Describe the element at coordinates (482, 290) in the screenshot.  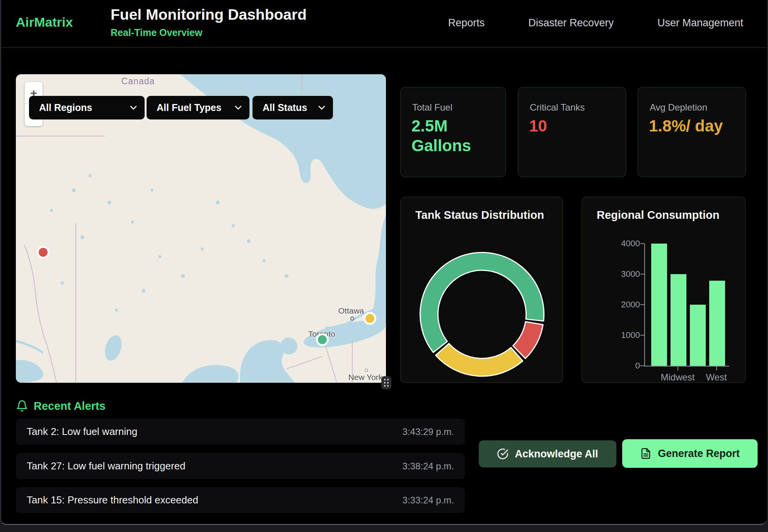
I see `tank-status-chart-card: Tank Status Distribution` at that location.